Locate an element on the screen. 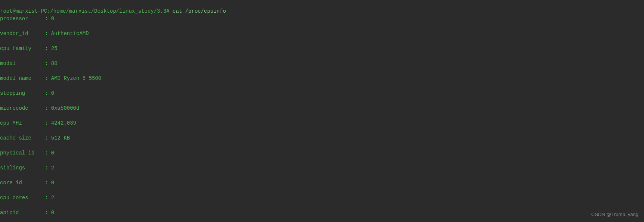 Image resolution: width=644 pixels, height=222 pixels. row-apicid: apicid: 0 is located at coordinates (322, 213).